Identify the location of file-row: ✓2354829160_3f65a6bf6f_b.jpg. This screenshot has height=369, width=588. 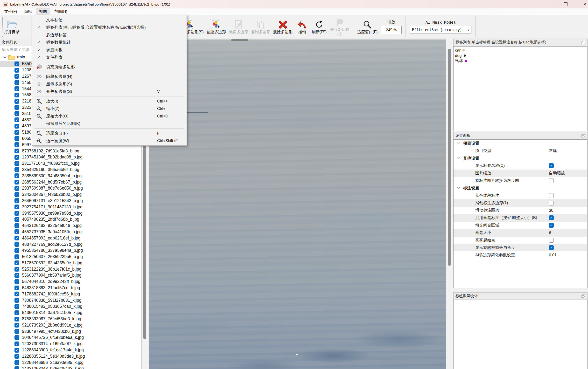
(71, 170).